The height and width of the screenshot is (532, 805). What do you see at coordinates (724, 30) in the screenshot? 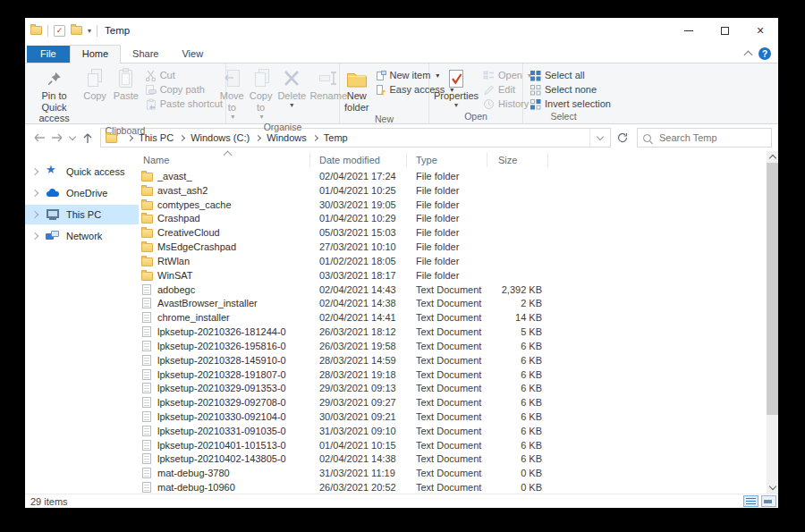
I see `maximize-button` at bounding box center [724, 30].